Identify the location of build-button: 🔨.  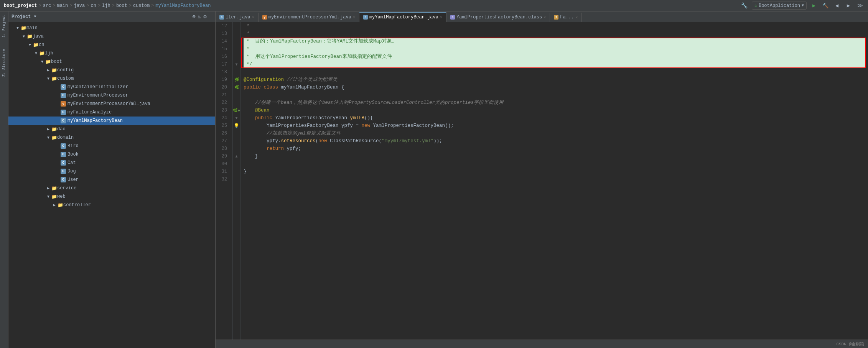
(825, 6).